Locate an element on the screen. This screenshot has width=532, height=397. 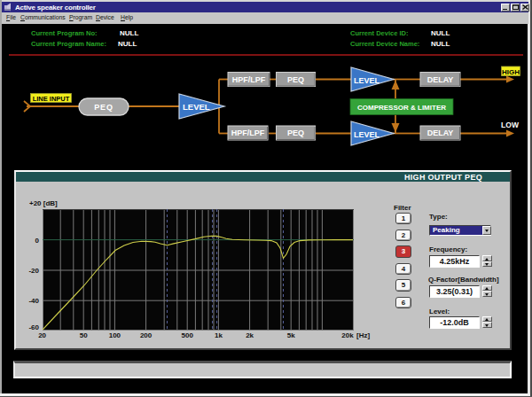
svg-text: HIGH is located at coordinates (511, 73).